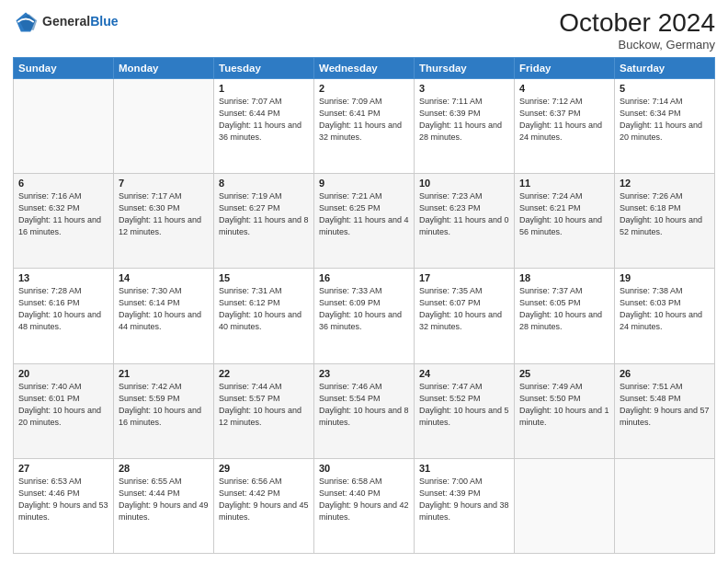 The width and height of the screenshot is (728, 563). Describe the element at coordinates (364, 410) in the screenshot. I see `calendar-cell: 23Sunrise: 7:46 AMSunset: 5:54 PMDayligh…` at that location.